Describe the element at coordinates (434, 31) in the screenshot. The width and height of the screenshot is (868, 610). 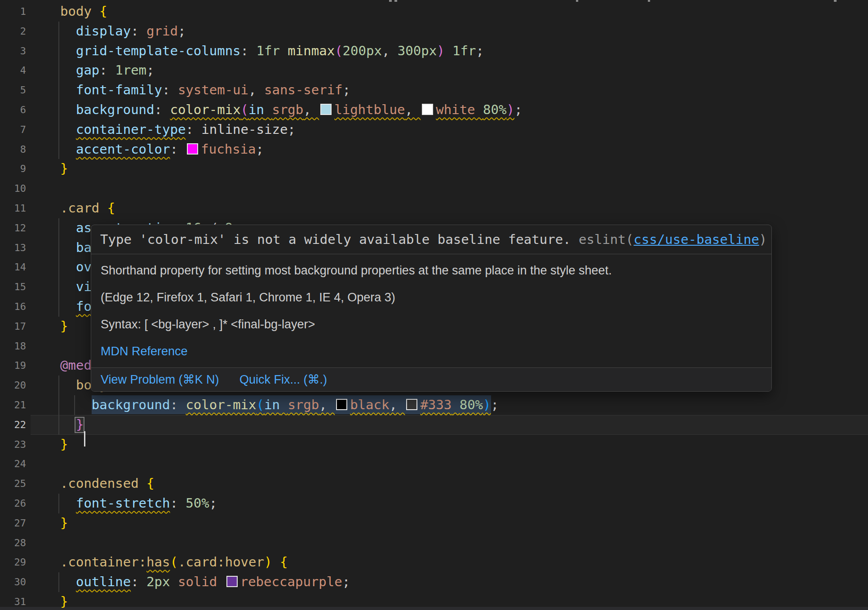
I see `code-line: 2 display: grid;` at that location.